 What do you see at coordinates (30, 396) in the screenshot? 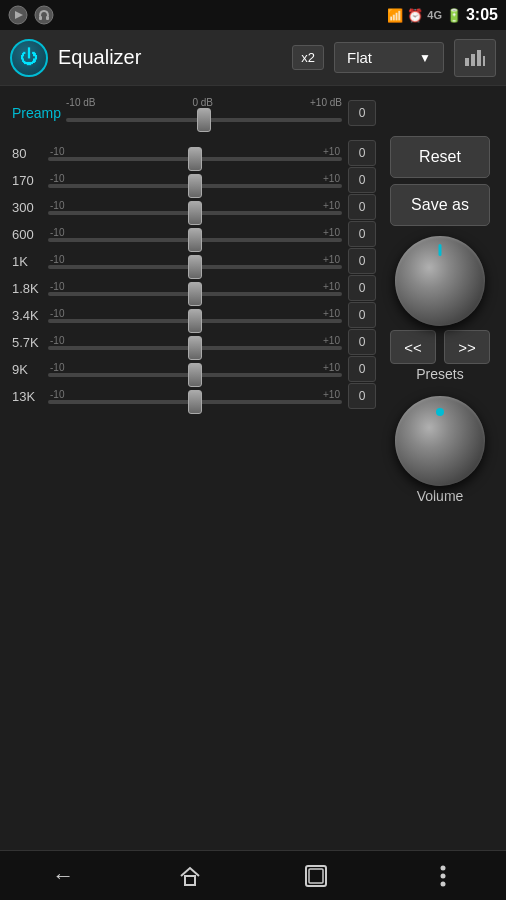
I see `band-label-13K: 13K` at bounding box center [30, 396].